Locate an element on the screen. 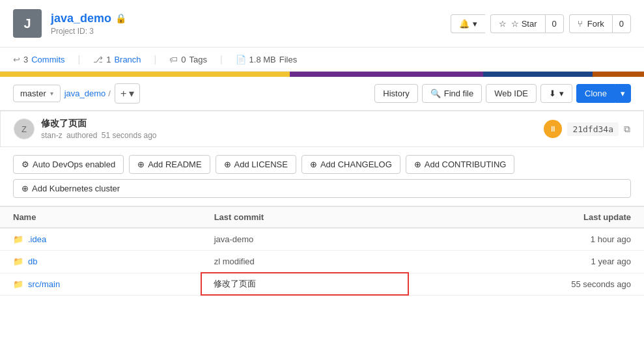 The width and height of the screenshot is (644, 362). repo-name: java_demo is located at coordinates (81, 18).